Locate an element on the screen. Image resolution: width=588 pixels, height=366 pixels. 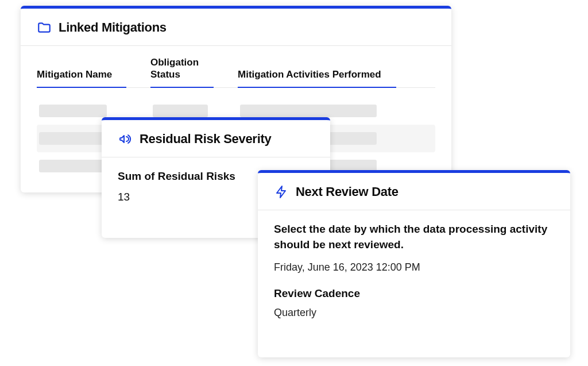
next-review-header: Next Review Date is located at coordinates (414, 191).